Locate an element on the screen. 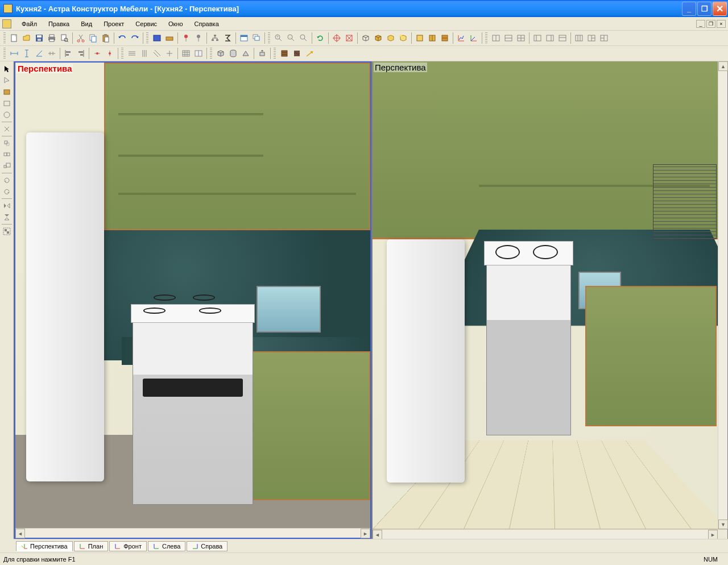 Image resolution: width=728 pixels, height=565 pixels. axis-icon is located at coordinates (474, 38).